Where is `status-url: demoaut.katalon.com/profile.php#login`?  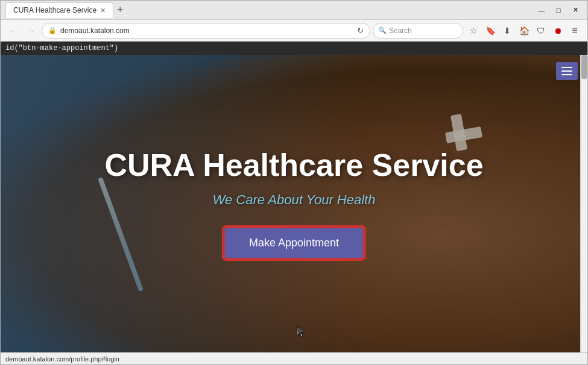
status-url: demoaut.katalon.com/profile.php#login is located at coordinates (63, 359).